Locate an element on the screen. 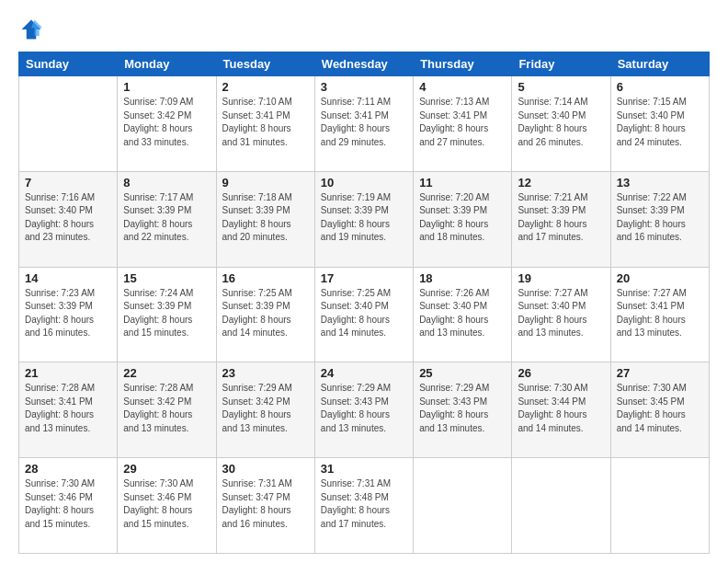 The height and width of the screenshot is (563, 728). day-number: 24 is located at coordinates (364, 373).